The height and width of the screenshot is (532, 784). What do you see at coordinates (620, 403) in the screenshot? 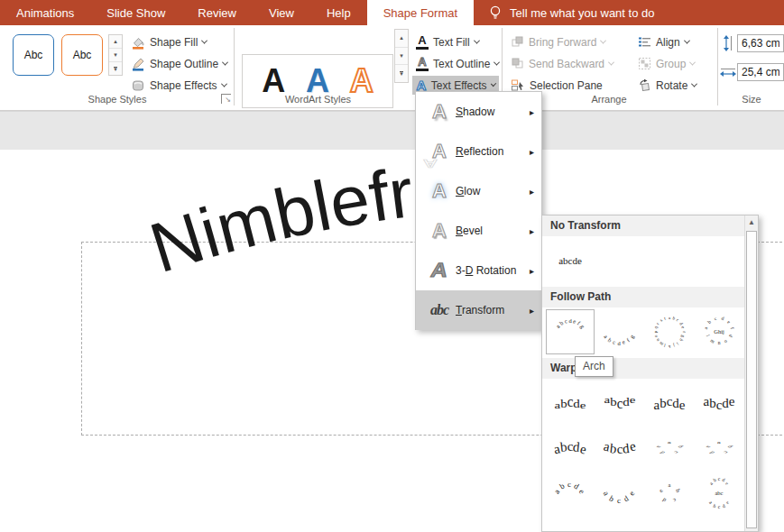
I see `transform-thumb-triangle-inverted: abcde` at bounding box center [620, 403].